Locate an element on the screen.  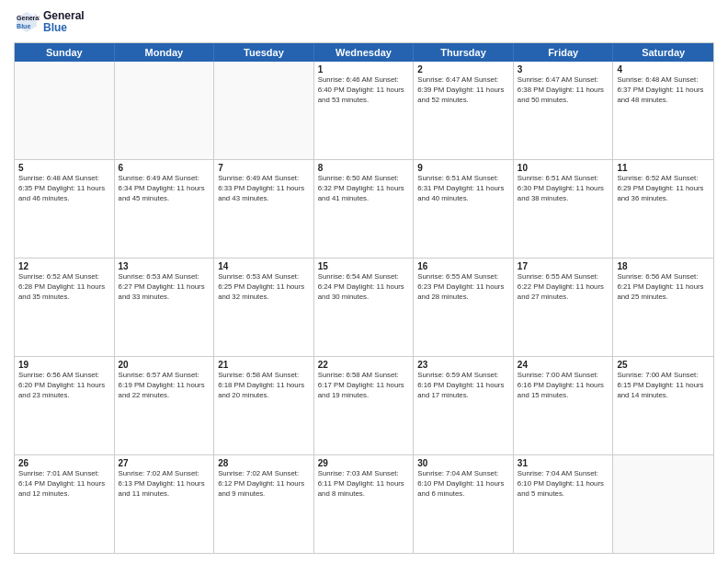
weekday-header: Wednesday is located at coordinates (364, 52).